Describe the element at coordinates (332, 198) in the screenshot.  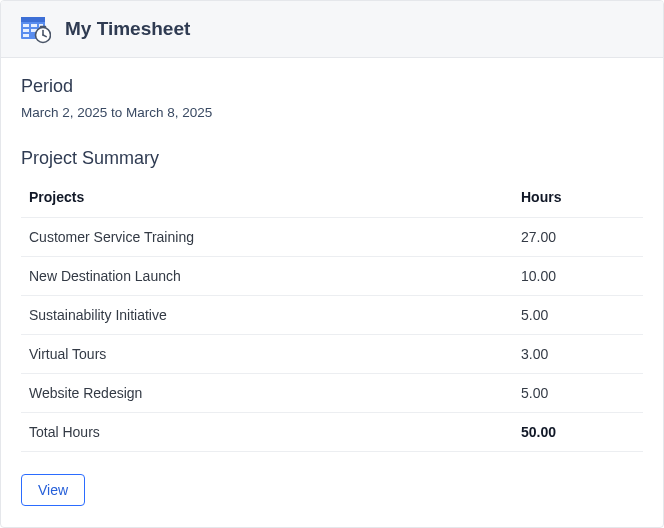
I see `table-header-row: Projects Hours` at that location.